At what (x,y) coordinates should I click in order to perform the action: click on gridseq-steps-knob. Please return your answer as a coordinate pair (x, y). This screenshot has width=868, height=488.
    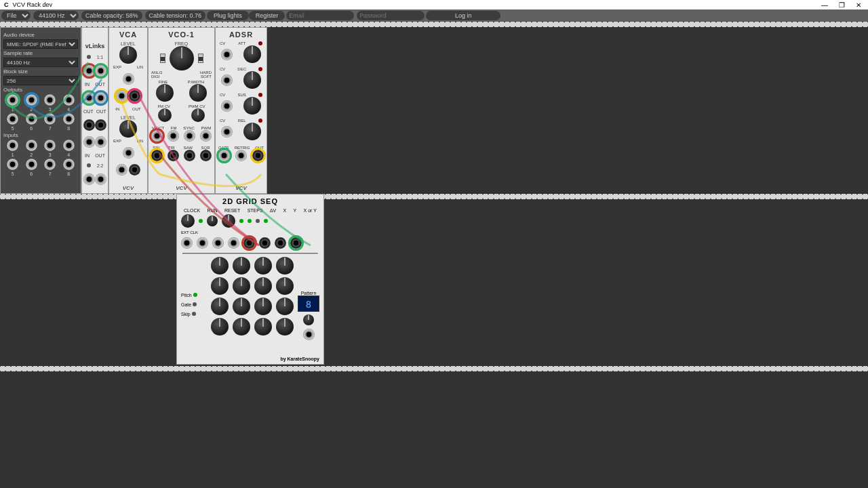
    Looking at the image, I should click on (229, 221).